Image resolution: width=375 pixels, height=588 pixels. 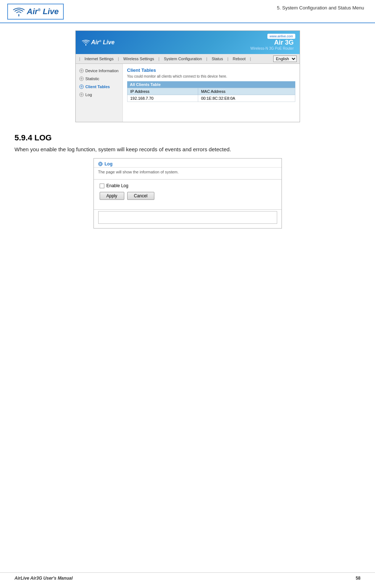 I want to click on router-brand-sub: Wireless-N 3G PoE Router, so click(x=272, y=49).